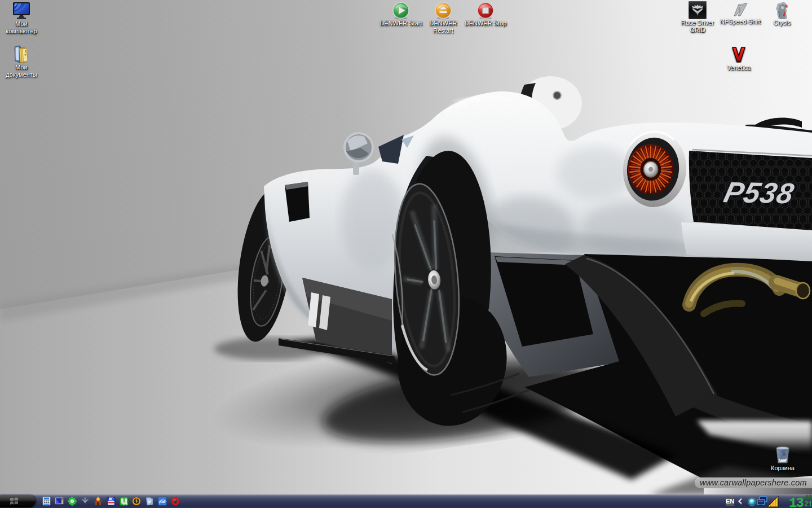 Image resolution: width=812 pixels, height=508 pixels. What do you see at coordinates (164, 502) in the screenshot?
I see `svg-text: KMP` at bounding box center [164, 502].